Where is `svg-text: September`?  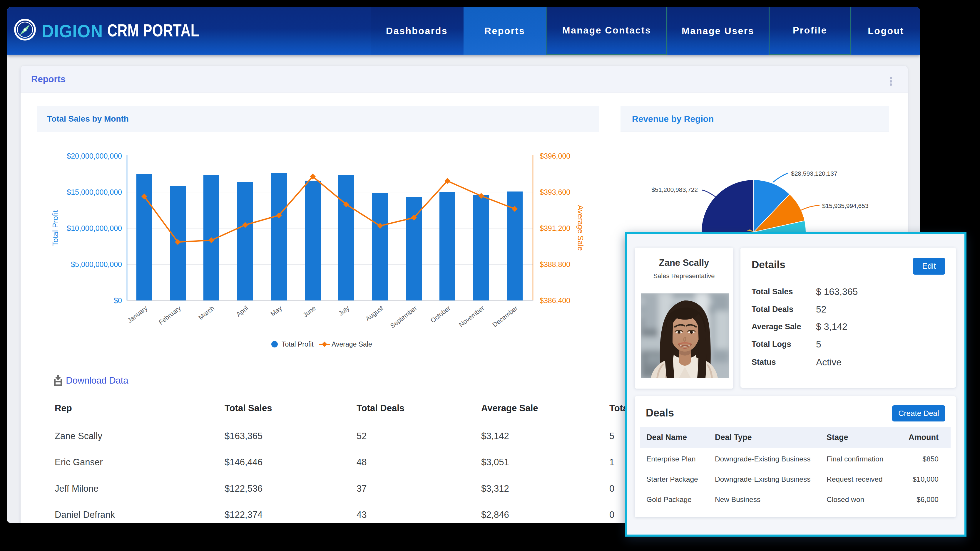 svg-text: September is located at coordinates (403, 317).